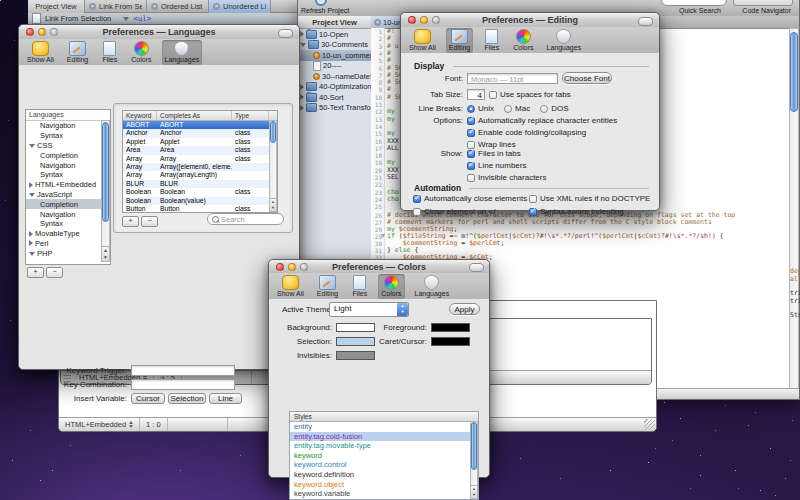  Describe the element at coordinates (517, 108) in the screenshot. I see `radio-mac: Mac` at that location.